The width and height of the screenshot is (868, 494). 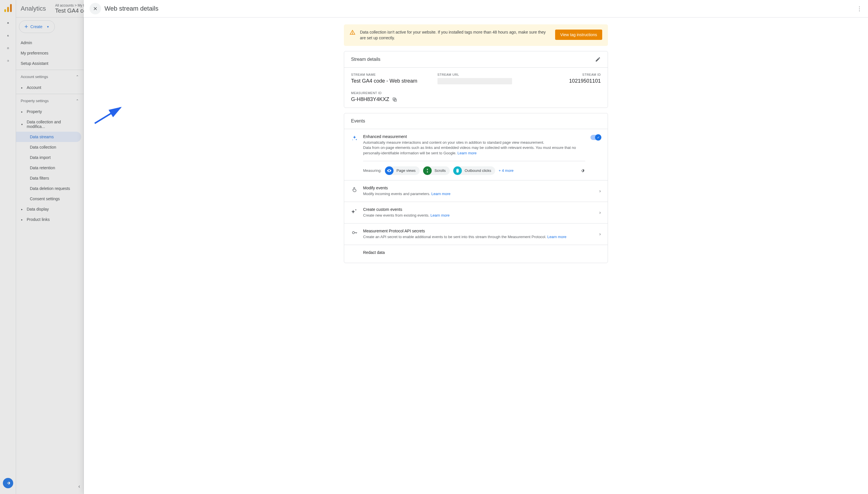 I want to click on sidebar-data-deletion: Data deletion requests, so click(x=50, y=189).